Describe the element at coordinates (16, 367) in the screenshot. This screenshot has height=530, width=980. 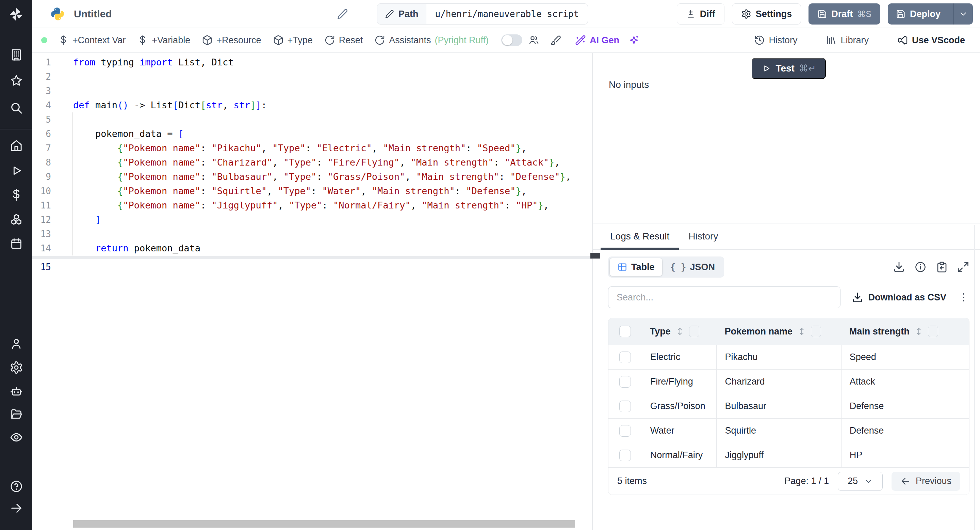
I see `settings-gear-icon` at that location.